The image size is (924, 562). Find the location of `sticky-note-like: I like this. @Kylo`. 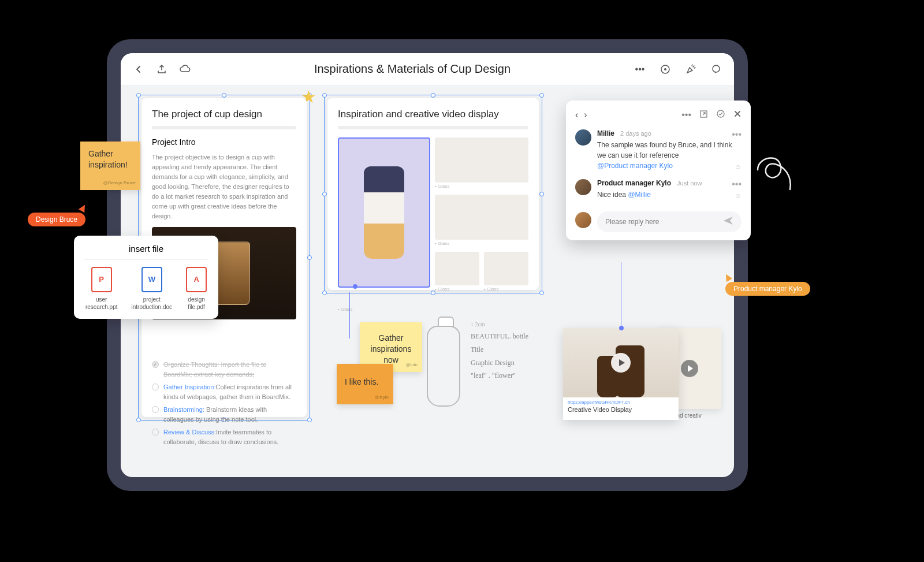

sticky-note-like: I like this. @Kylo is located at coordinates (365, 384).